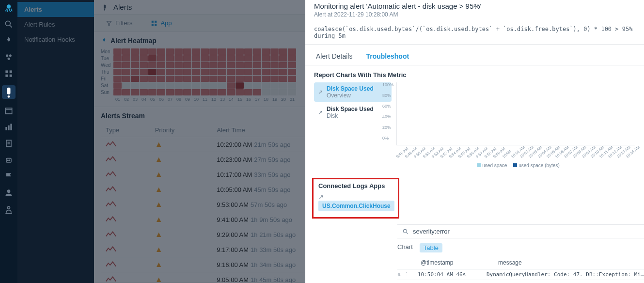 The height and width of the screenshot is (283, 644). What do you see at coordinates (353, 112) in the screenshot?
I see `report-item: ↗Disk Space UsedDisk` at bounding box center [353, 112].